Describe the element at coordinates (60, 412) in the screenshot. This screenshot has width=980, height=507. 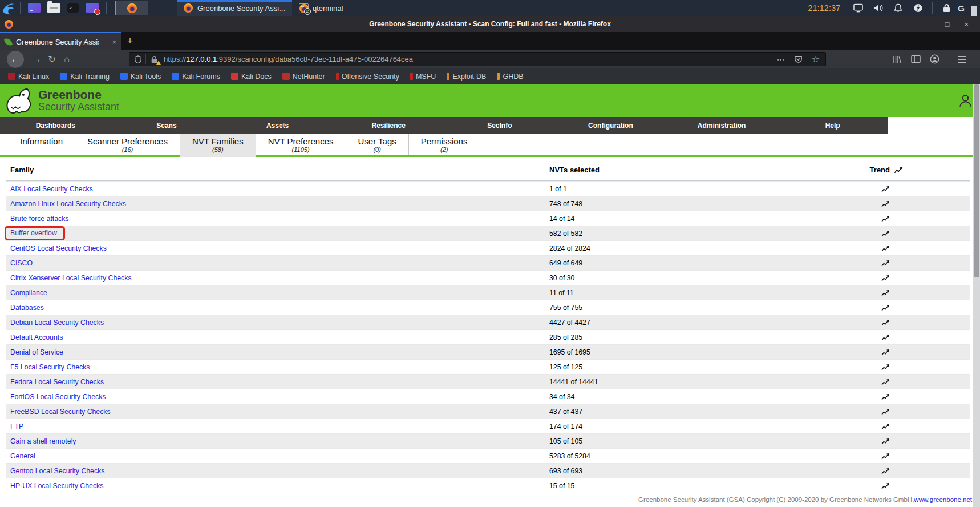
I see `family-link: FreeBSD Local Security Checks` at that location.